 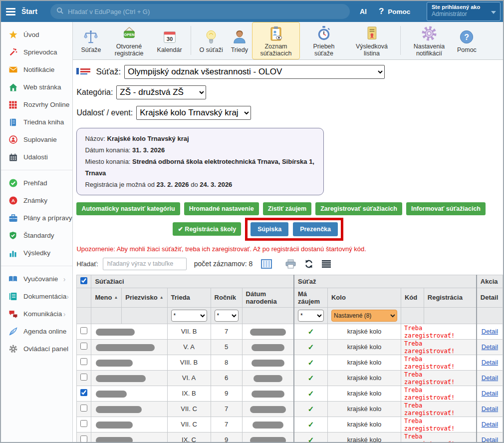 What do you see at coordinates (13, 236) in the screenshot?
I see `shield-icon` at bounding box center [13, 236].